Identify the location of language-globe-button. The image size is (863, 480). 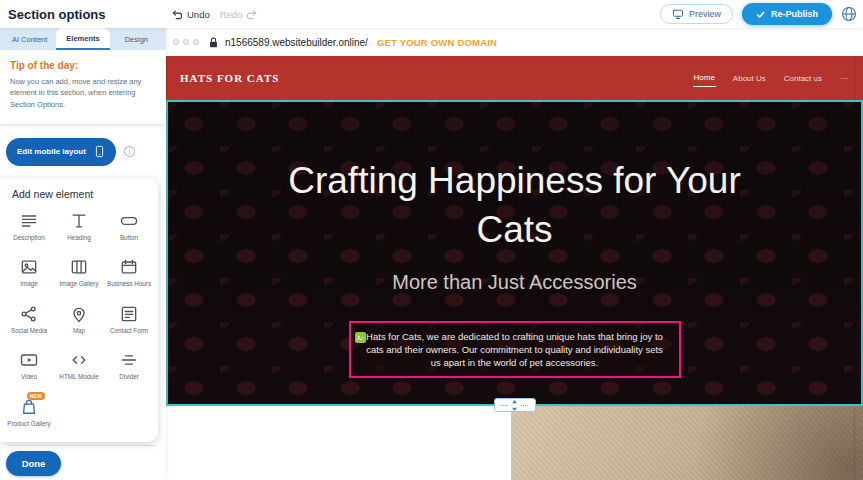
(849, 14).